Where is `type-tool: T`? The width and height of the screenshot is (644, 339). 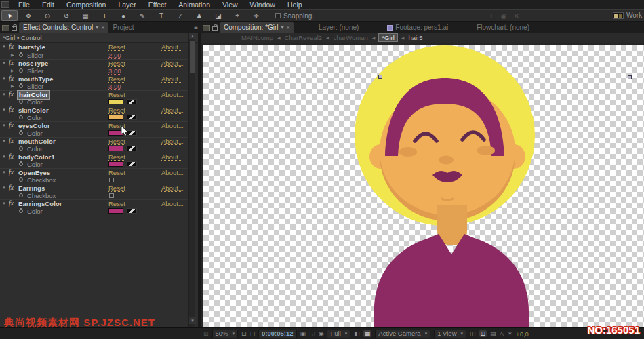
type-tool: T is located at coordinates (161, 16).